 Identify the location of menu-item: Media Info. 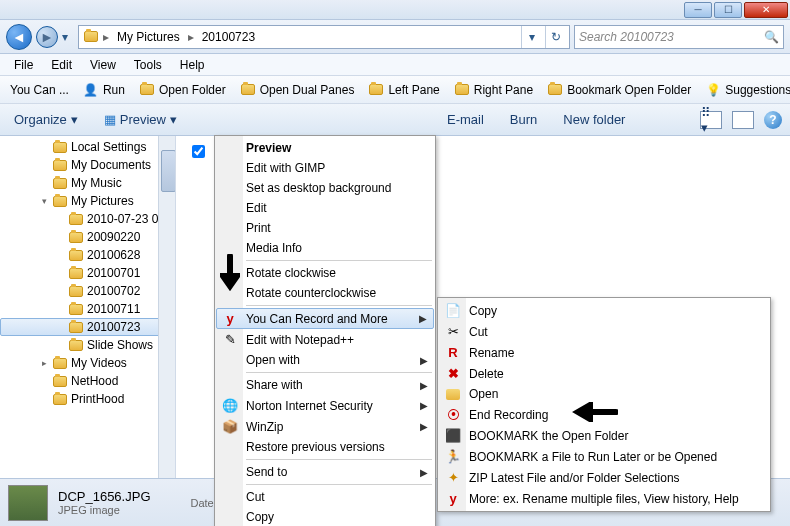
(325, 248).